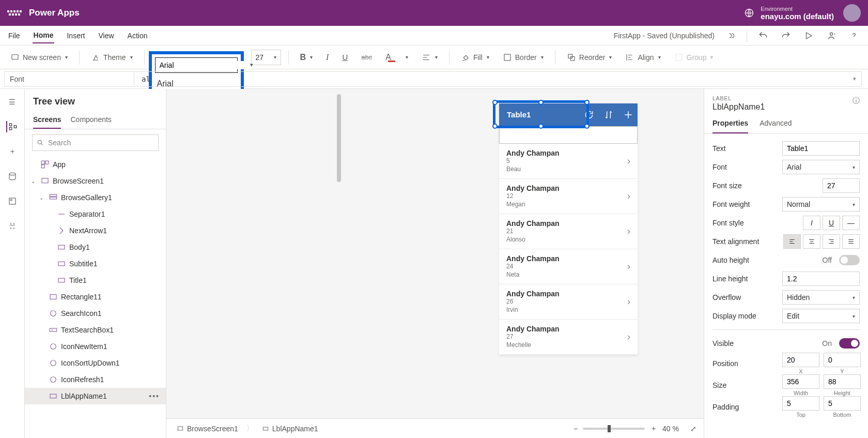 The height and width of the screenshot is (438, 868). Describe the element at coordinates (307, 57) in the screenshot. I see `bold-button: B▾` at that location.